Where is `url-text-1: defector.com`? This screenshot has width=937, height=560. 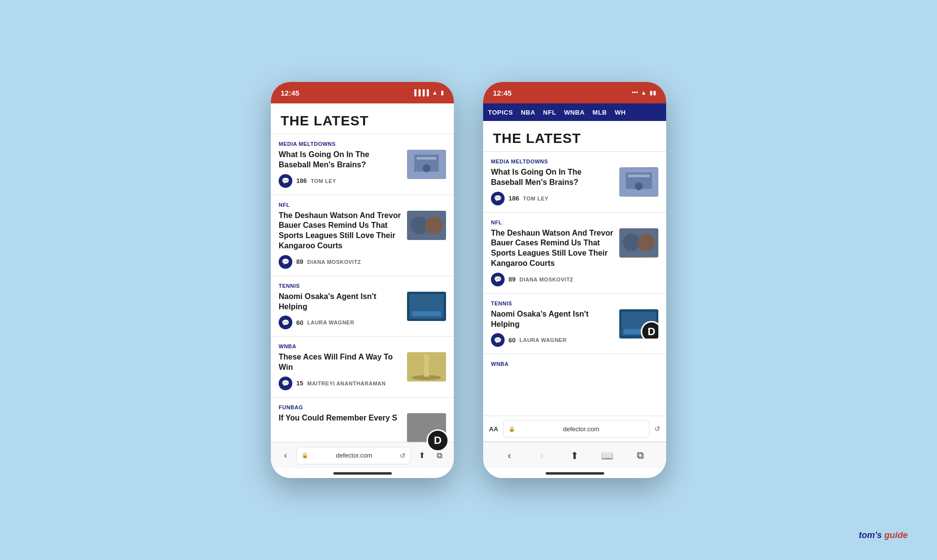
url-text-1: defector.com is located at coordinates (354, 456).